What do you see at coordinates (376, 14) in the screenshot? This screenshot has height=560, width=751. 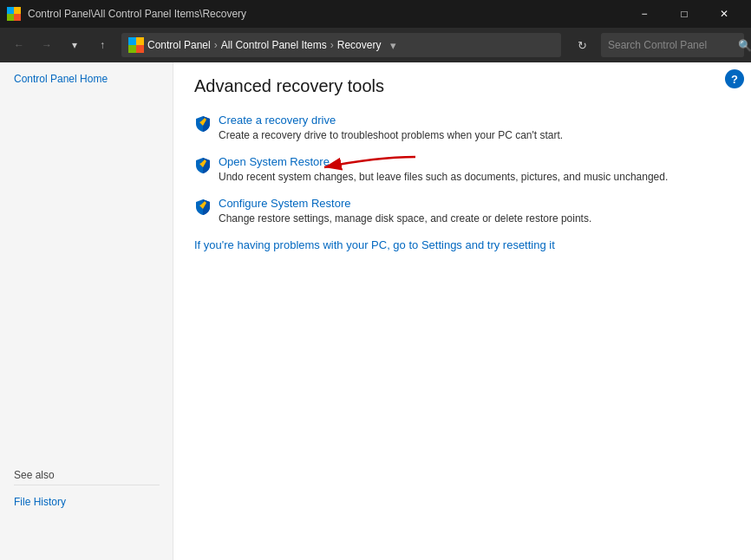 I see `titlebar: Control Panel\All Control Panel Items\Re…` at bounding box center [376, 14].